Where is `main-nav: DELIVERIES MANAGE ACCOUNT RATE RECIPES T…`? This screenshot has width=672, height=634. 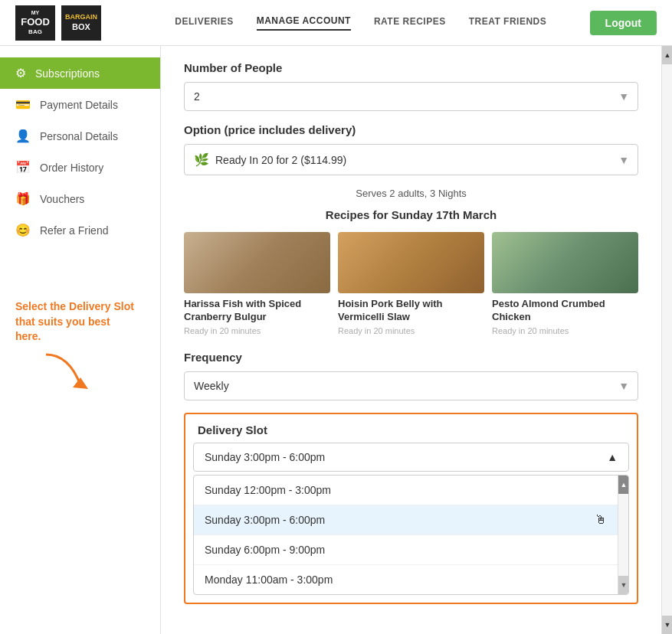
main-nav: DELIVERIES MANAGE ACCOUNT RATE RECIPES T… is located at coordinates (361, 23).